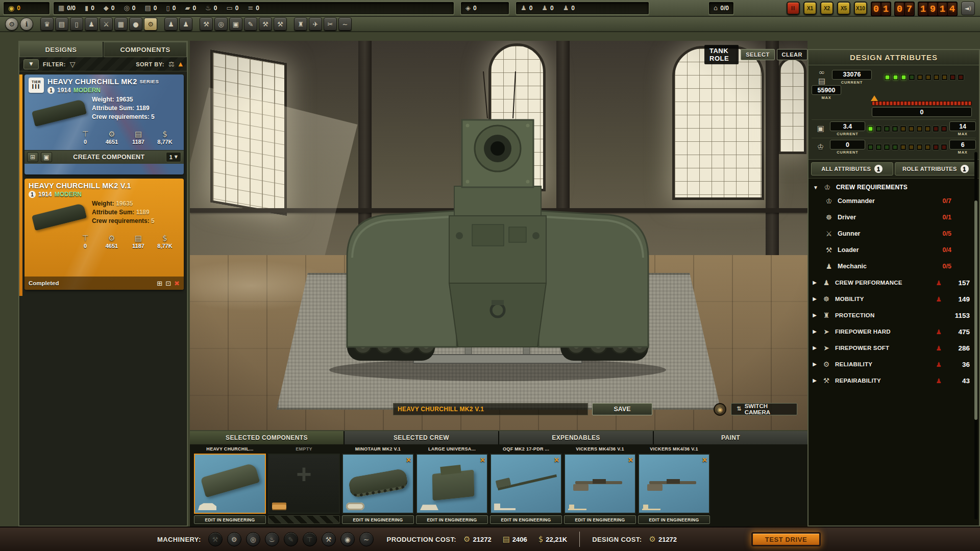  What do you see at coordinates (145, 49) in the screenshot?
I see `tab-components: COMPONENTS` at bounding box center [145, 49].